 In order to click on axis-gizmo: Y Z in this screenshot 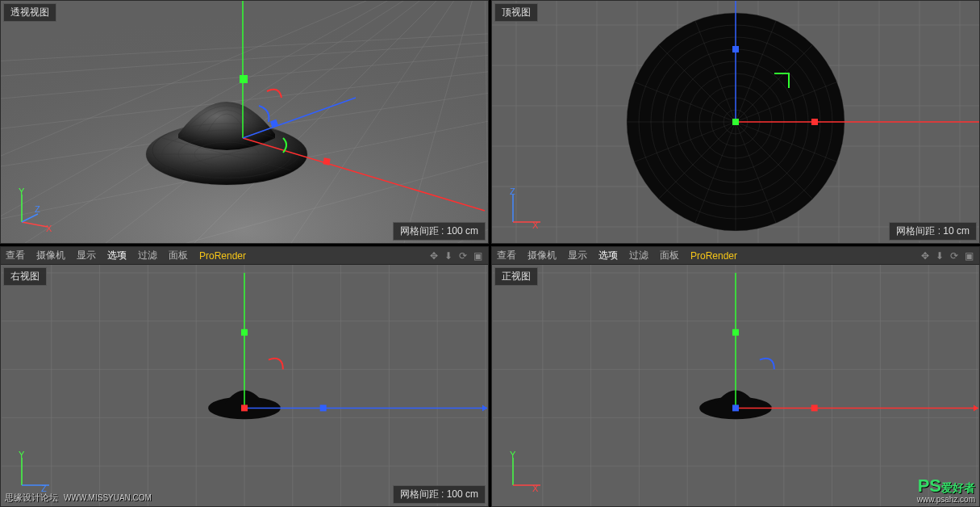, I will do `click(35, 471)`.